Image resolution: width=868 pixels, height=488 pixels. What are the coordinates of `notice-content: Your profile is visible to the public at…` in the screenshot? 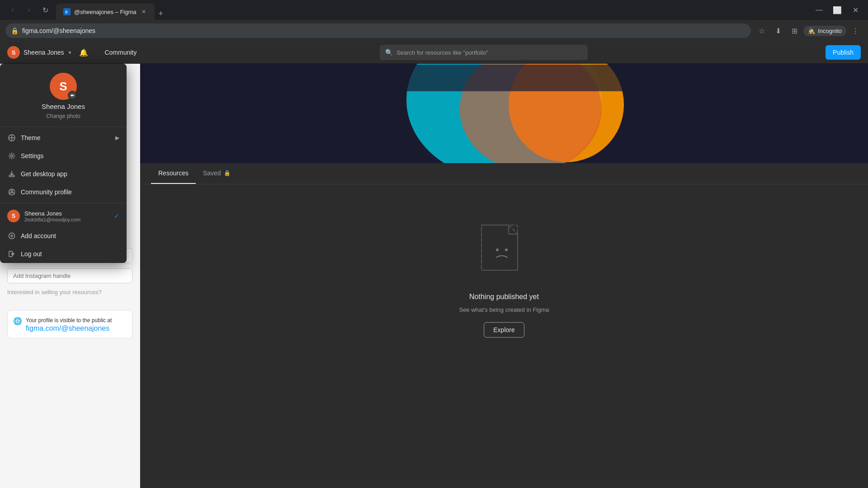 It's located at (69, 324).